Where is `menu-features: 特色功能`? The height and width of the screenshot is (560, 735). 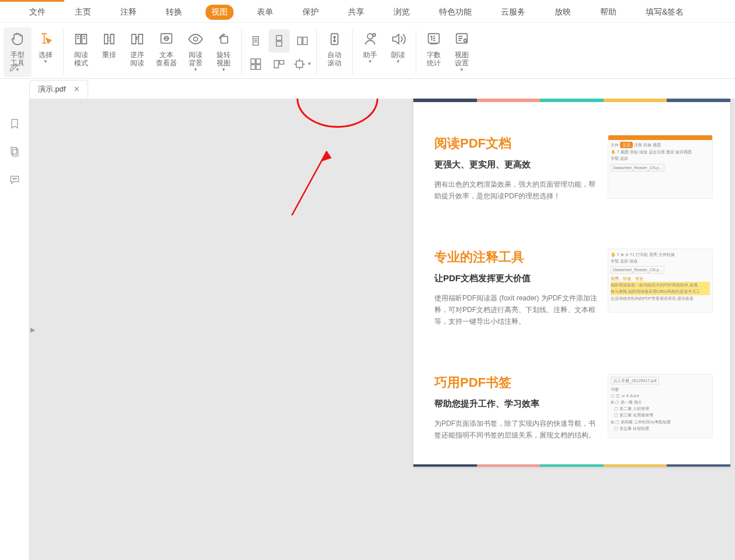 menu-features: 特色功能 is located at coordinates (455, 12).